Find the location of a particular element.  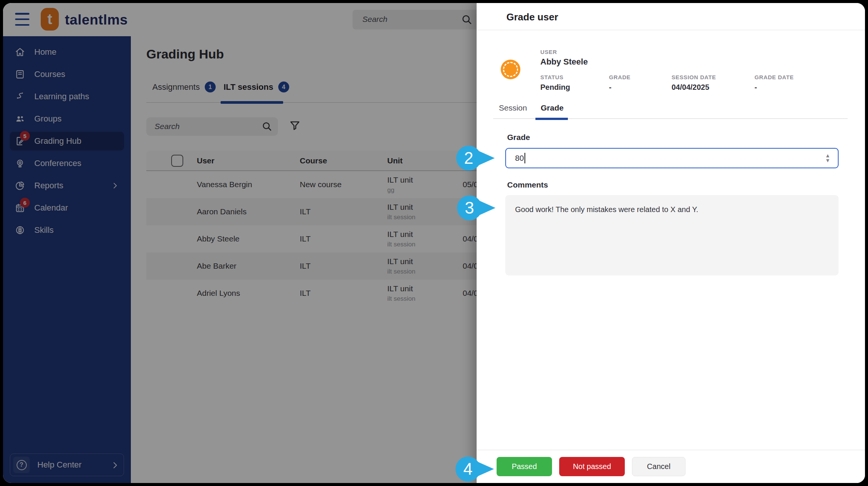

number-stepper: ▲▼ is located at coordinates (828, 158).